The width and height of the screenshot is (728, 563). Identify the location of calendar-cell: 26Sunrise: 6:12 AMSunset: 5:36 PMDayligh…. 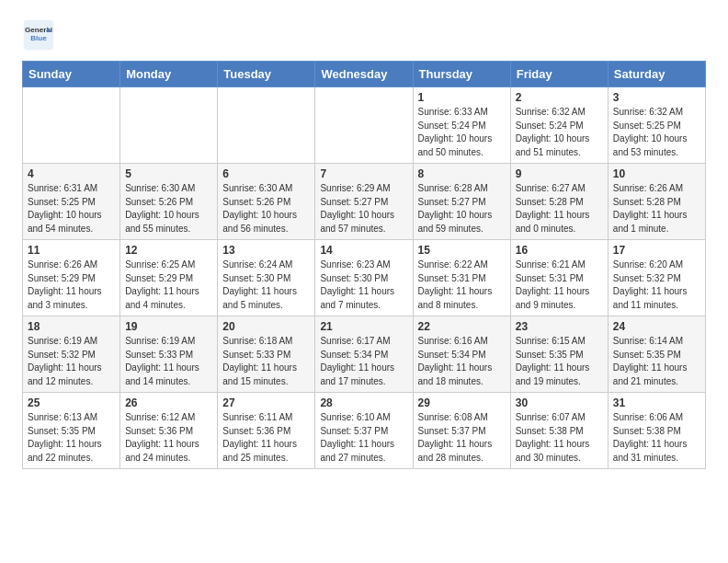
(169, 431).